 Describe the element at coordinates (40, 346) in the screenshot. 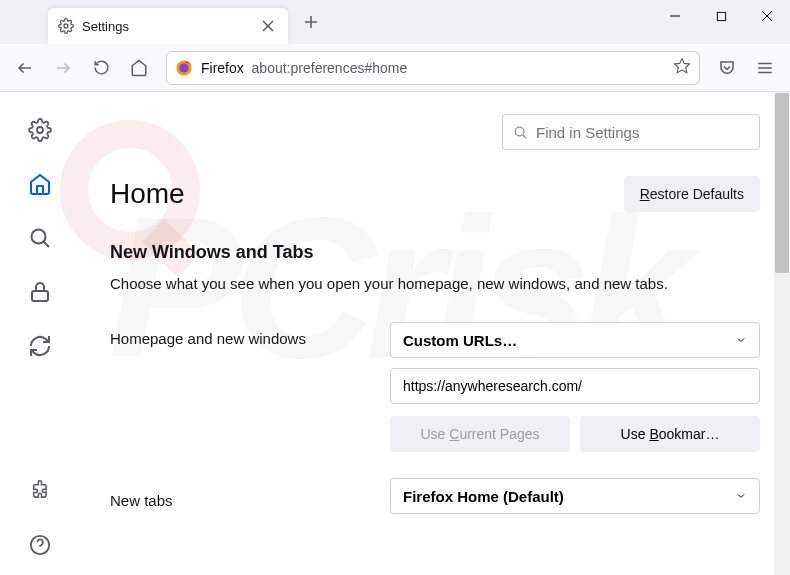

I see `sidebar-sync` at that location.